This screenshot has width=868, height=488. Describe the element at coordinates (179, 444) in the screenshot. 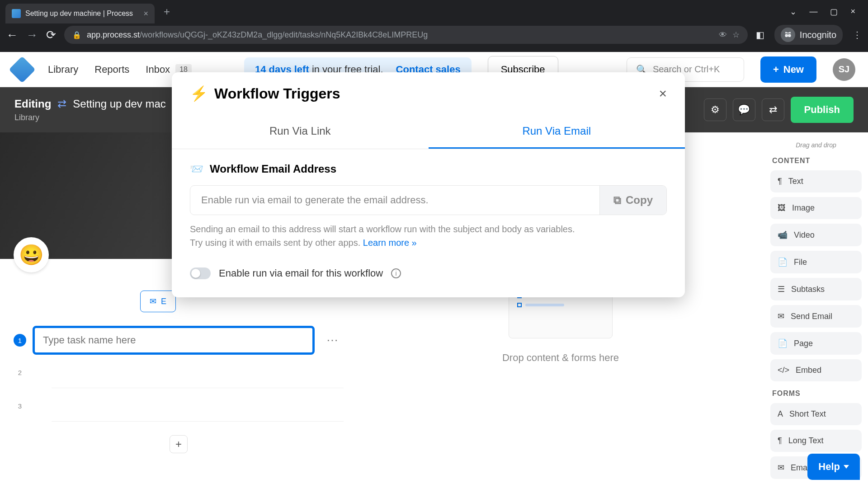

I see `add-task-button: +` at that location.